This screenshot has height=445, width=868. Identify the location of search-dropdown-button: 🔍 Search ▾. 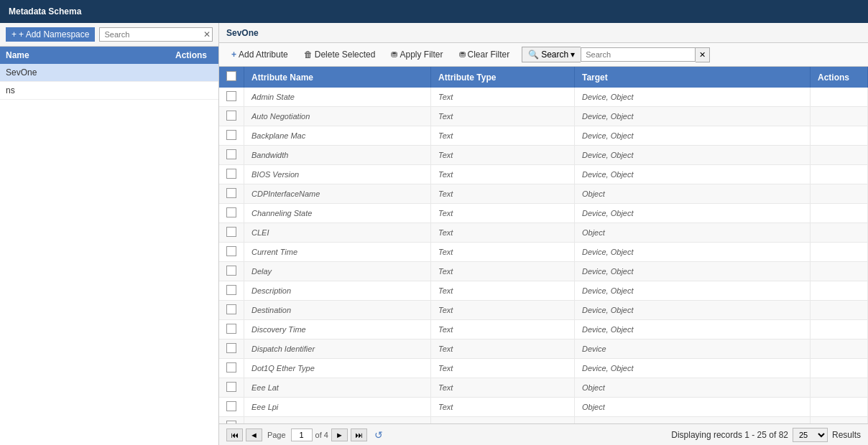
(551, 55).